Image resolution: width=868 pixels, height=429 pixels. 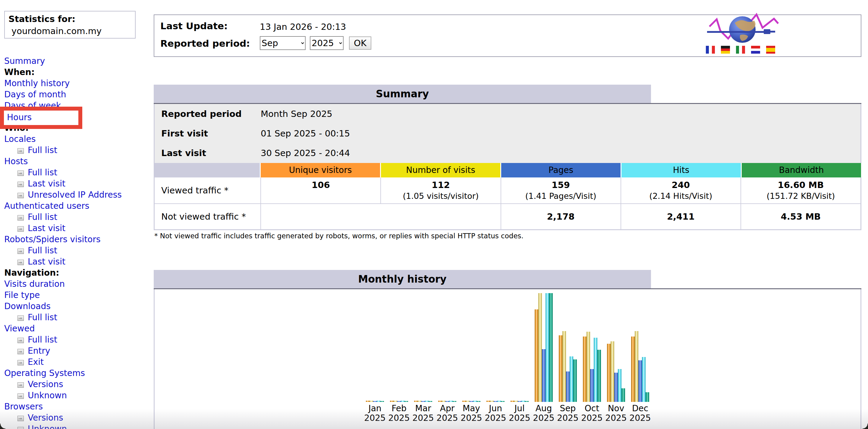 What do you see at coordinates (801, 170) in the screenshot?
I see `metric-header-bandwidth: Bandwidth` at bounding box center [801, 170].